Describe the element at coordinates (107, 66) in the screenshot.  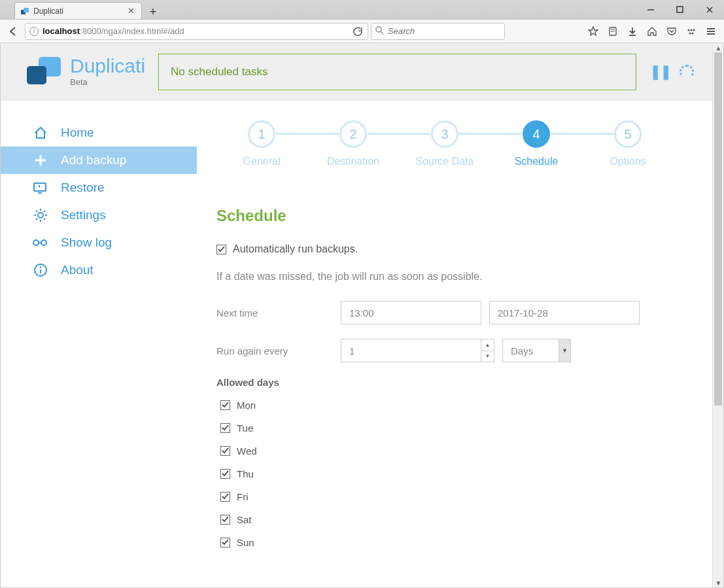
I see `brand-name: Duplicati` at that location.